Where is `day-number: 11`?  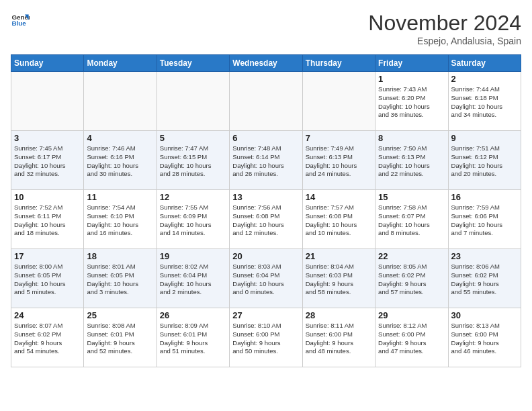
day-number: 11 is located at coordinates (120, 197).